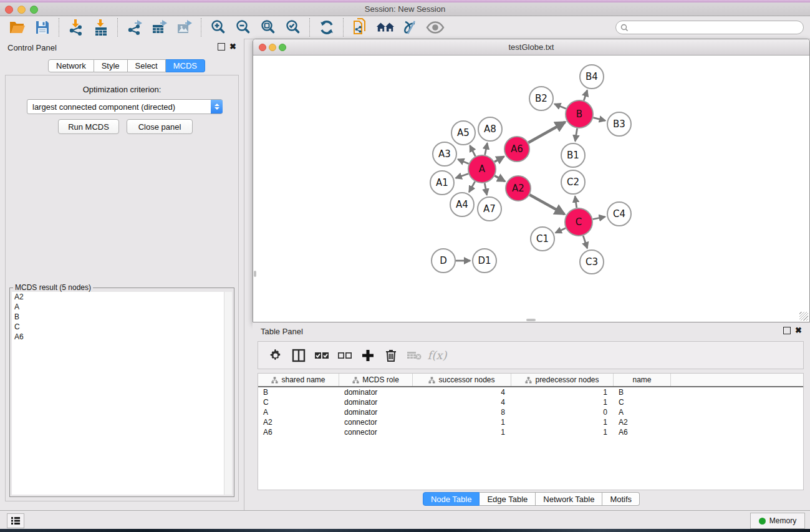 The height and width of the screenshot is (532, 810). Describe the element at coordinates (21, 10) in the screenshot. I see `minimize-window-button` at that location.